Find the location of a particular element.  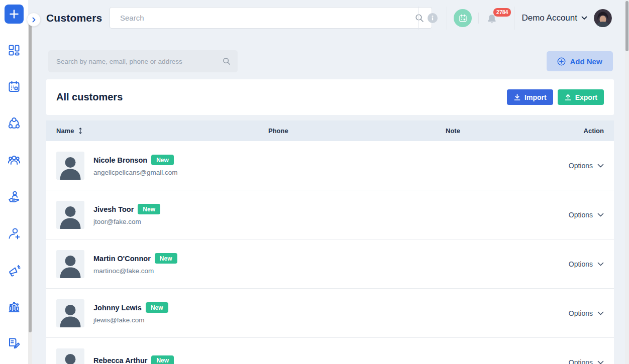

table-row: Johnny LewisNew jlewis@fake.com Options is located at coordinates (330, 313).